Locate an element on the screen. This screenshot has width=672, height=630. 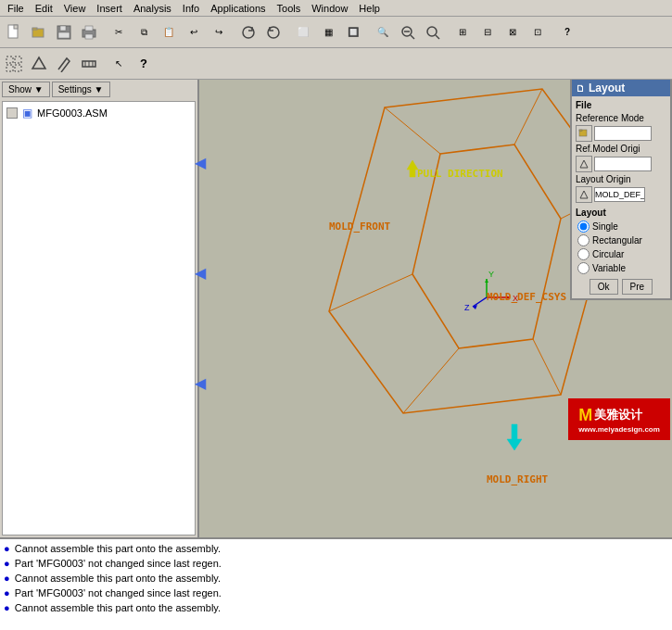
toolbar1: ✂ ⧉ 📋 ↩ ↪ ⬜ ▦ 🔲 🔍 ⊞ ⊟ ⊠ ⊡ ? is located at coordinates (336, 32).